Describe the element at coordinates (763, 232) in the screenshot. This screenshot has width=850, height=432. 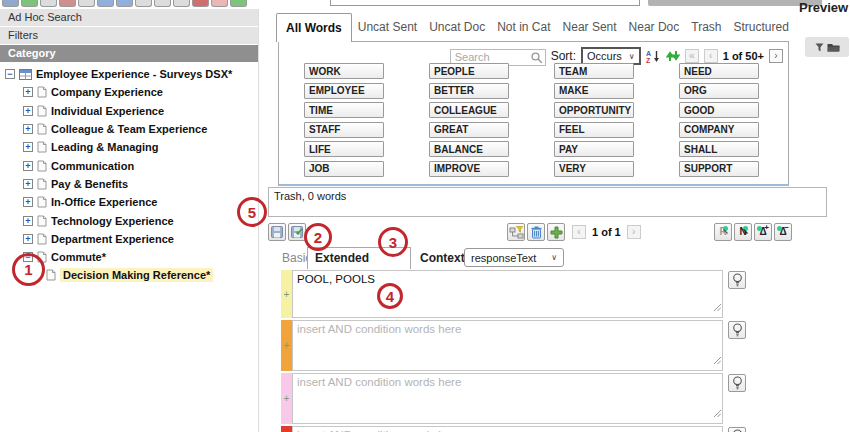
I see `delta-plus-icon: Δ+` at that location.